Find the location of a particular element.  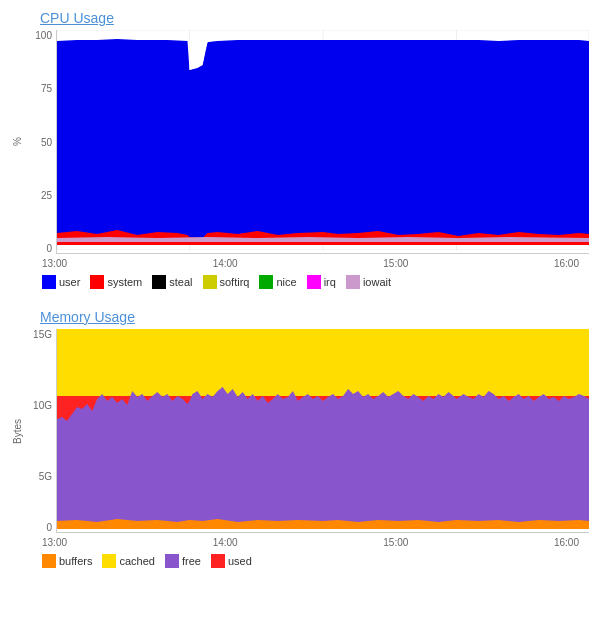

cpu-softirq-color is located at coordinates (210, 282).